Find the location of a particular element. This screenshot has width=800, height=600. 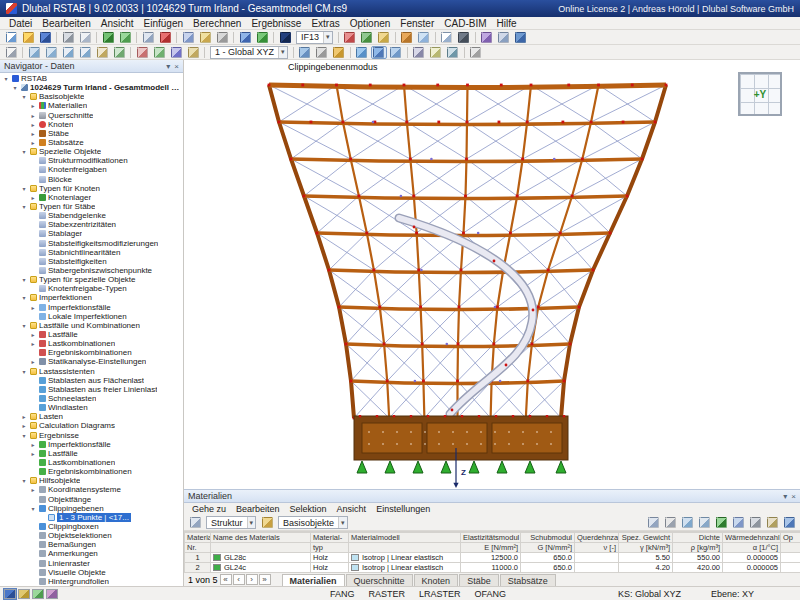

table-sort-button is located at coordinates (687, 522).